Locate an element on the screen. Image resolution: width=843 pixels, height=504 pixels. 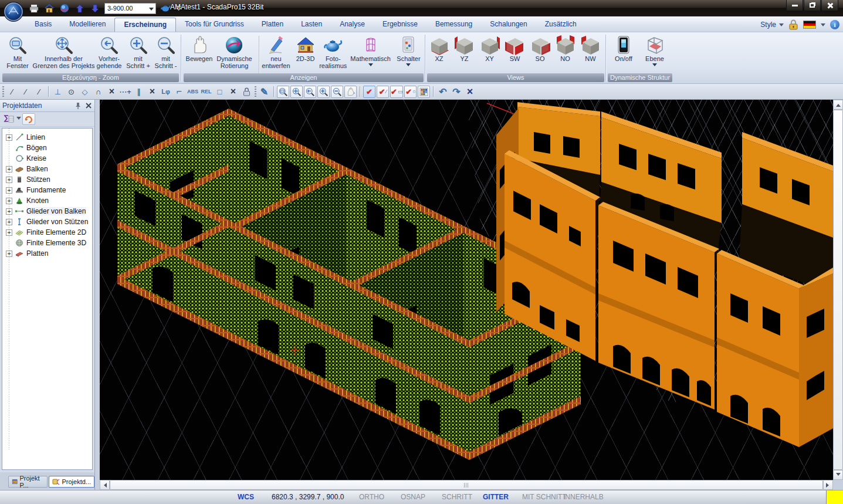
dynamic-ebene-button: Ebene is located at coordinates (655, 51).